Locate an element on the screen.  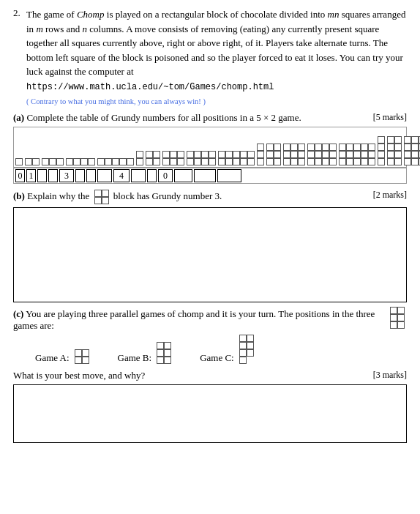
game-c: Game C: is located at coordinates (228, 349).